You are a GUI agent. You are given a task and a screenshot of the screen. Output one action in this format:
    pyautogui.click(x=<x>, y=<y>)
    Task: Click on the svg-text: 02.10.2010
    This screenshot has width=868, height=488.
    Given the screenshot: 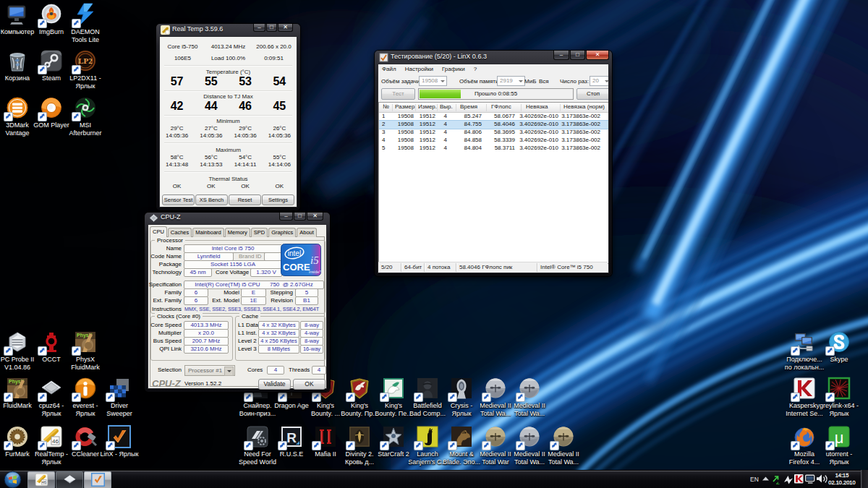 What is the action you would take?
    pyautogui.click(x=842, y=483)
    